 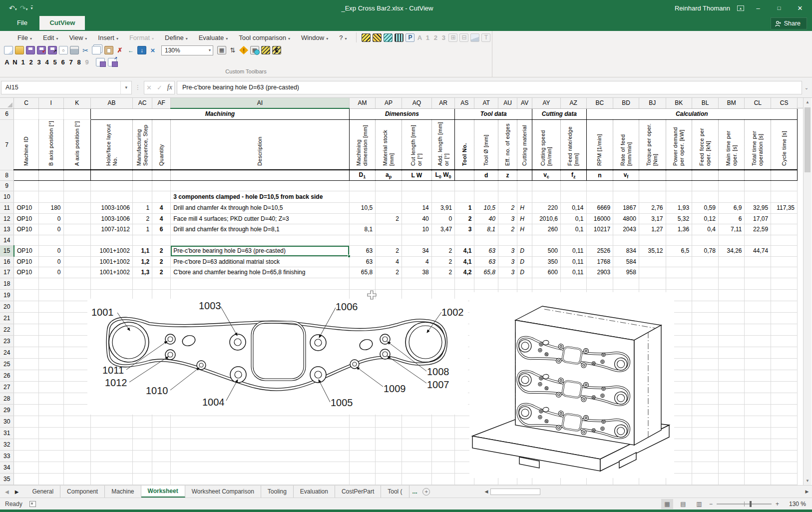 What do you see at coordinates (784, 186) in the screenshot?
I see `cell-CS9` at bounding box center [784, 186].